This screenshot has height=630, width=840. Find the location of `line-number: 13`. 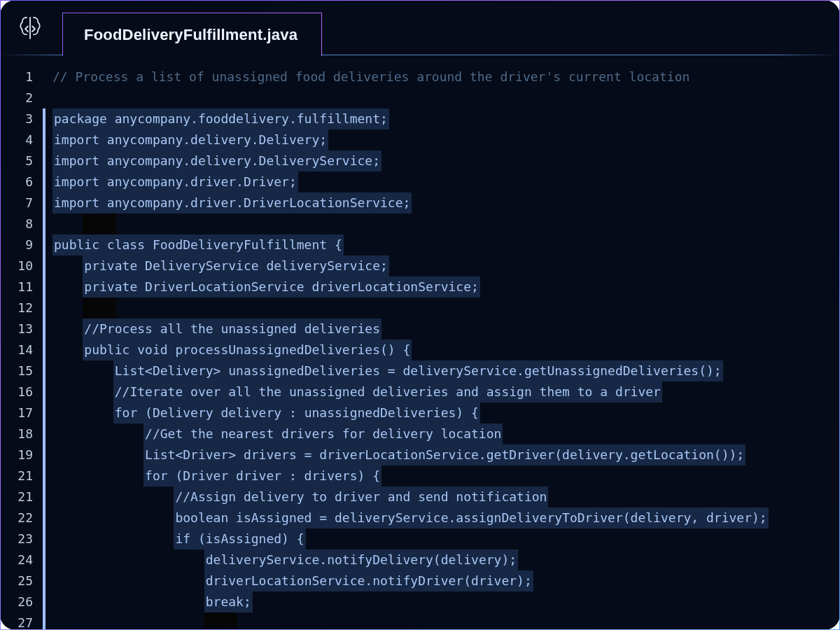

line-number: 13 is located at coordinates (17, 329).